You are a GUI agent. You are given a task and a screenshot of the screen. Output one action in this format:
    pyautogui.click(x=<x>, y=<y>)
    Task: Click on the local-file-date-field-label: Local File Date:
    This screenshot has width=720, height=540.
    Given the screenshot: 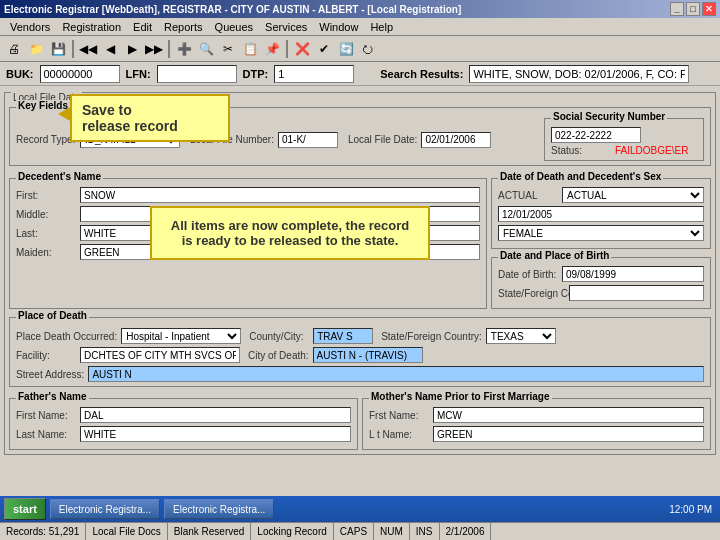 What is the action you would take?
    pyautogui.click(x=382, y=140)
    